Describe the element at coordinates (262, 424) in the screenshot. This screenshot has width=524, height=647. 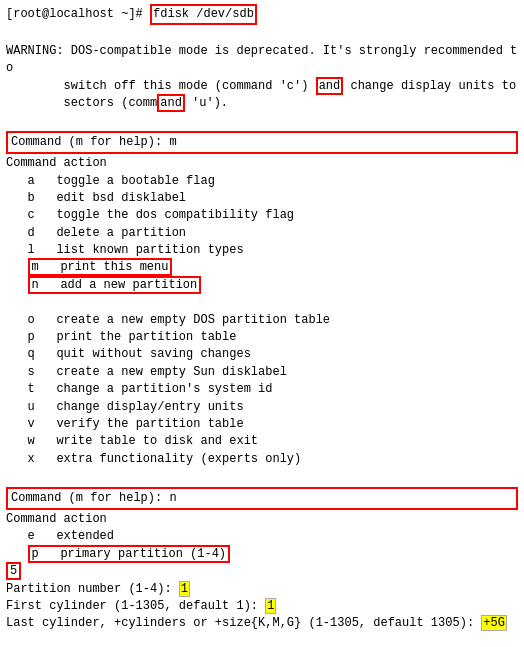
I see `line-v: v verify the partition table` at that location.